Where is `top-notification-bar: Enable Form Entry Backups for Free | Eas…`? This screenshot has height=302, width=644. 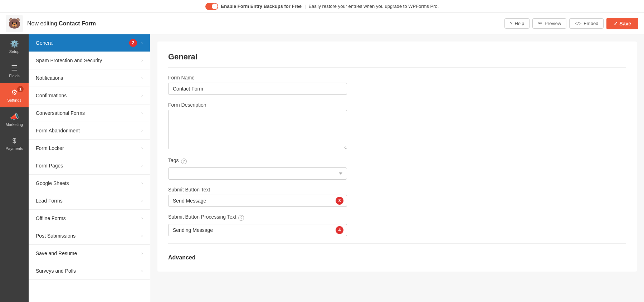 top-notification-bar: Enable Form Entry Backups for Free | Eas… is located at coordinates (322, 6).